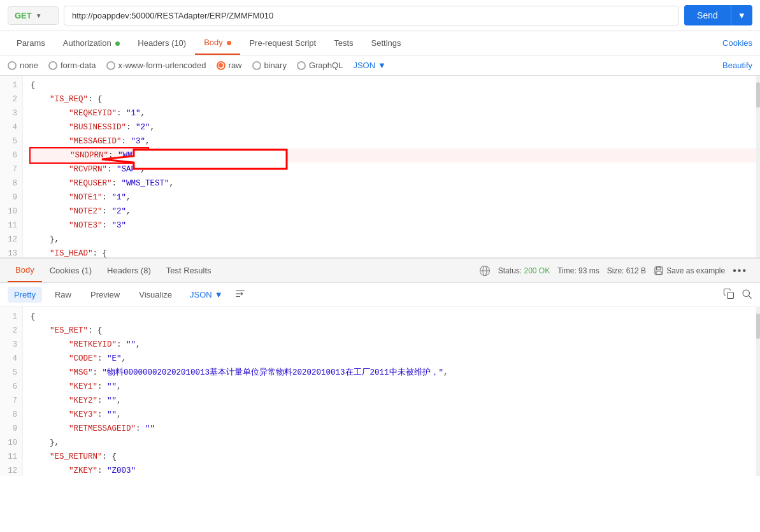 This screenshot has width=760, height=532. What do you see at coordinates (105, 294) in the screenshot?
I see `format-preview: Preview` at bounding box center [105, 294].